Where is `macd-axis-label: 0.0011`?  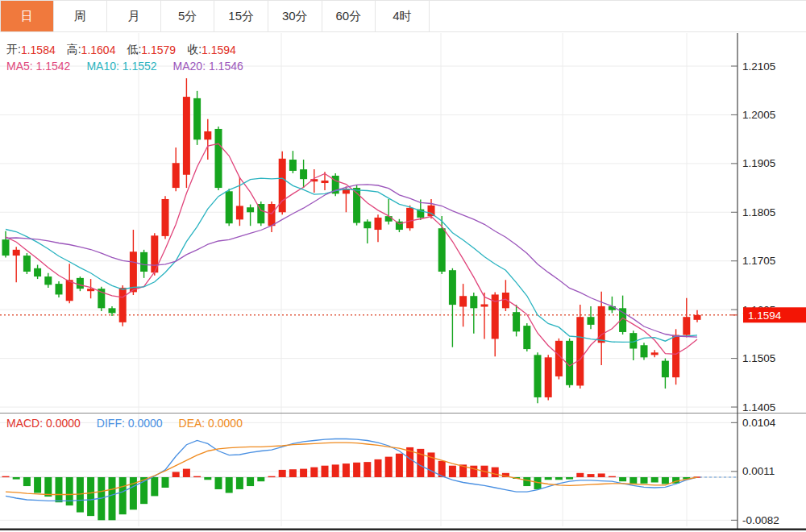 macd-axis-label: 0.0011 is located at coordinates (758, 471).